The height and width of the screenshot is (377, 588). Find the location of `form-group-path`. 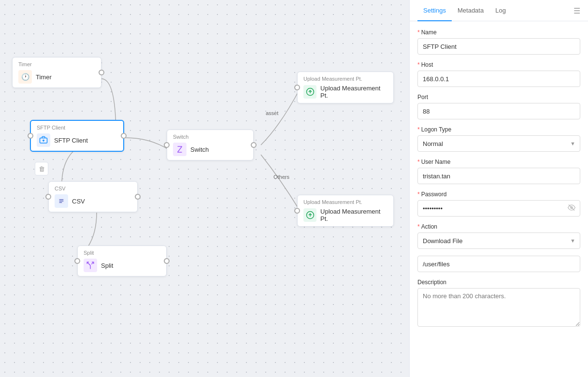

form-group-path is located at coordinates (499, 264).